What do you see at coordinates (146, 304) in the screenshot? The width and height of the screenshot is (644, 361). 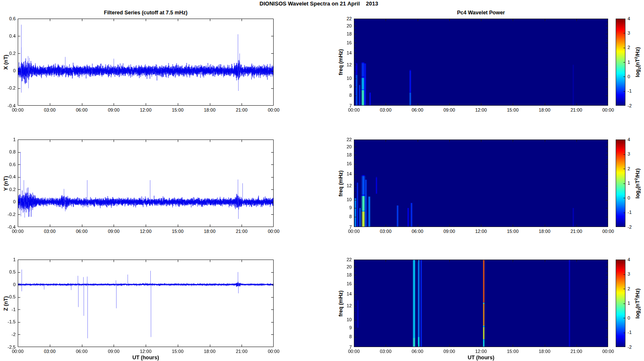 I see `subplot-filtered-z: Z (nT) 10.50-0.5-1-1.5-2-2.5 00:0003:000…` at bounding box center [146, 304].